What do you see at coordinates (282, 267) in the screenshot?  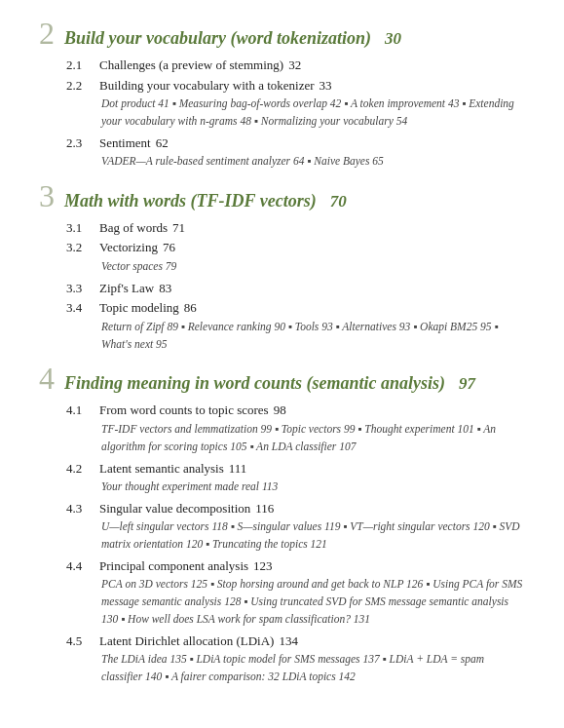 I see `sub-items: Vector spaces 79` at bounding box center [282, 267].